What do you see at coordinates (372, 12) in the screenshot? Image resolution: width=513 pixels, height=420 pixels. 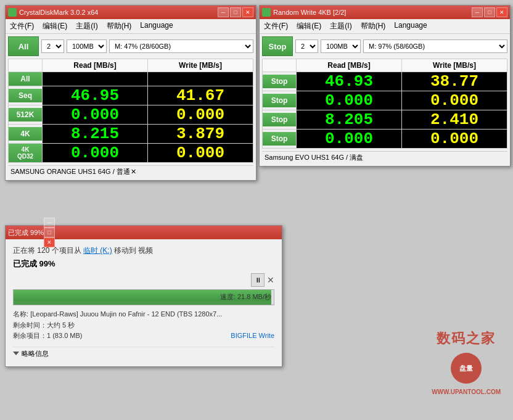 I see `cdm2-title: Random Write 4KB [2/2]` at bounding box center [372, 12].